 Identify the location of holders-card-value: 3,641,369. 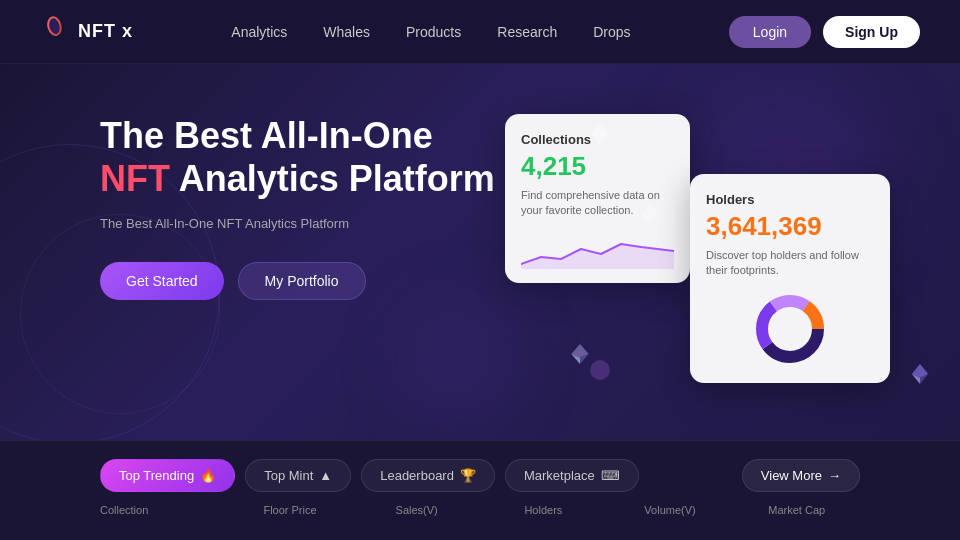
(790, 226).